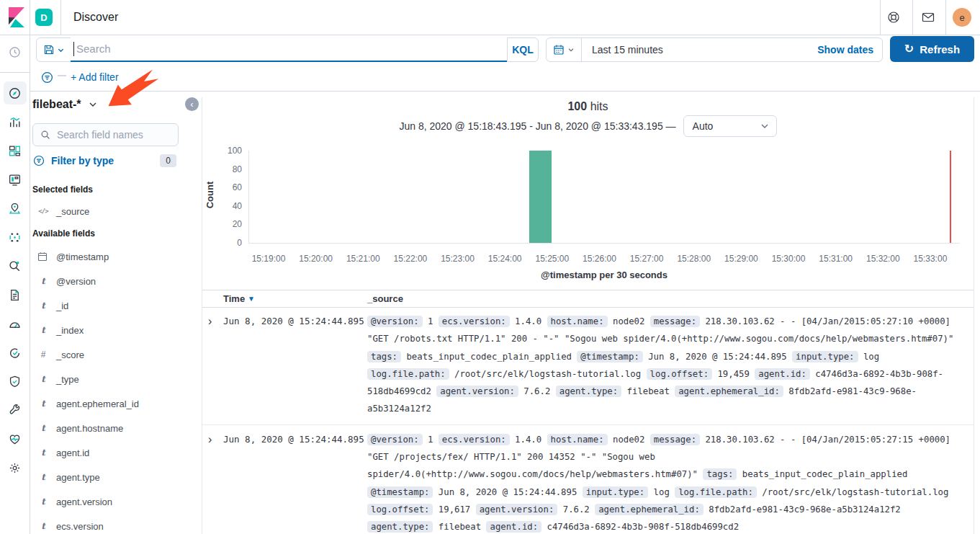 The image size is (980, 534). What do you see at coordinates (115, 524) in the screenshot?
I see `available-field-ecs.version: tecs.version` at bounding box center [115, 524].